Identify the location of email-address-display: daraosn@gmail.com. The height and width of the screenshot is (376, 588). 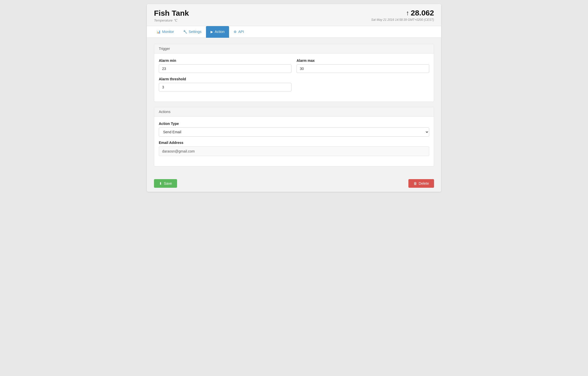
(294, 151).